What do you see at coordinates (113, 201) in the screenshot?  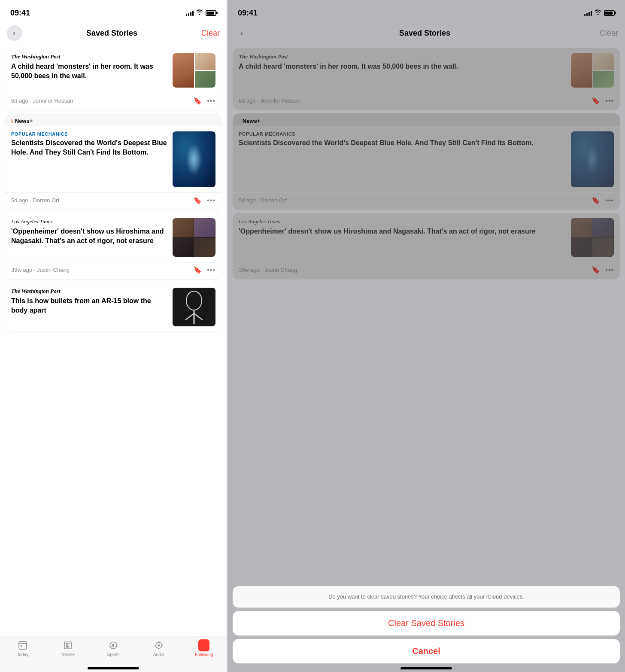 I see `story-footer: 5d ago · Darren Orf 🔖 •••` at bounding box center [113, 201].